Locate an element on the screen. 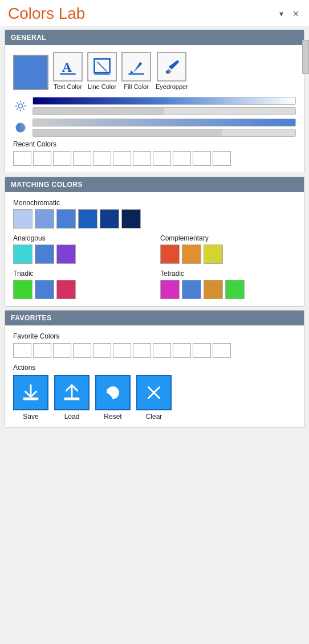  brightness-slider-group is located at coordinates (164, 106).